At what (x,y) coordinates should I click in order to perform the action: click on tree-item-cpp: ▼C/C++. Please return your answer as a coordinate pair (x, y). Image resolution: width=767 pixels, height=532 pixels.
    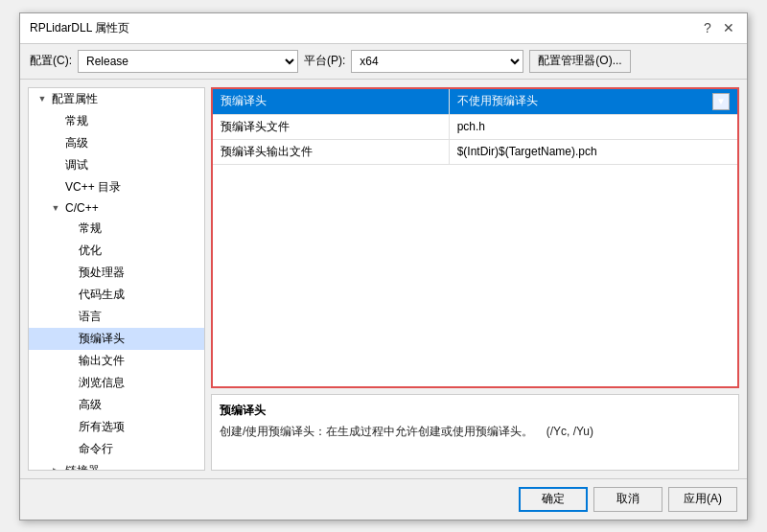
    Looking at the image, I should click on (117, 208).